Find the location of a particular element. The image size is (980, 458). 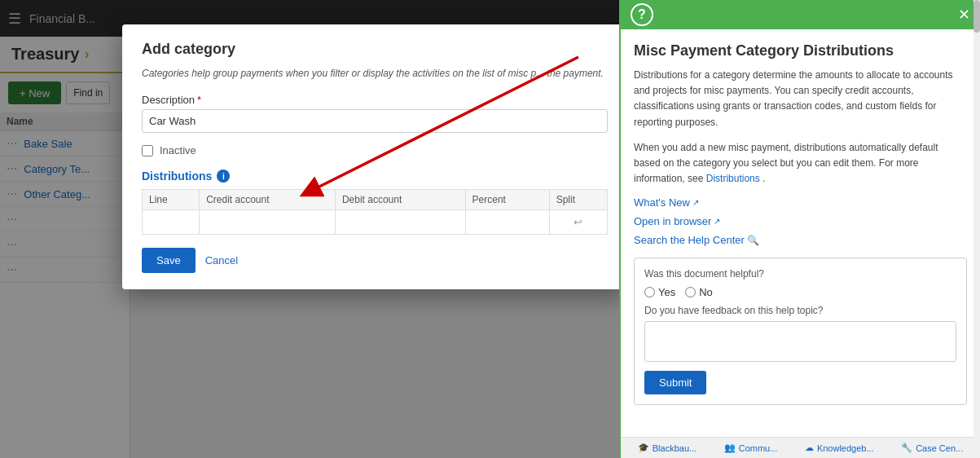

knowledge-link: ☁ Knowledgeb... is located at coordinates (839, 448).